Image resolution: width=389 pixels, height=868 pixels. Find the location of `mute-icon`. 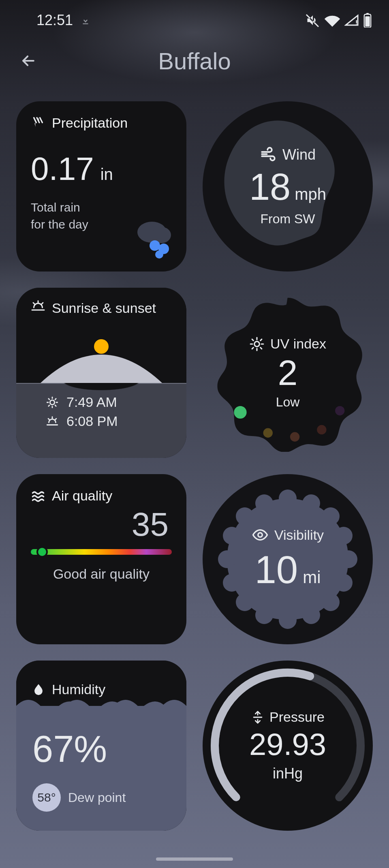

mute-icon is located at coordinates (313, 20).